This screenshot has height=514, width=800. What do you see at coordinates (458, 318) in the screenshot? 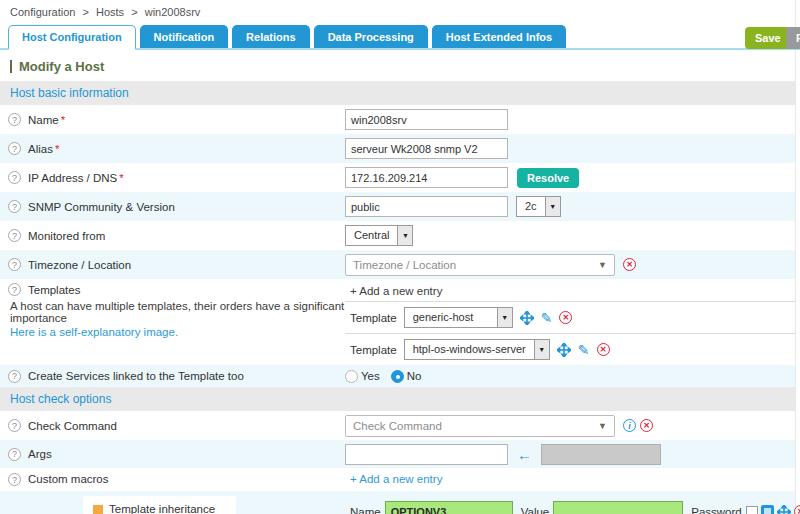
I see `template-select-1: generic-host ▼` at bounding box center [458, 318].